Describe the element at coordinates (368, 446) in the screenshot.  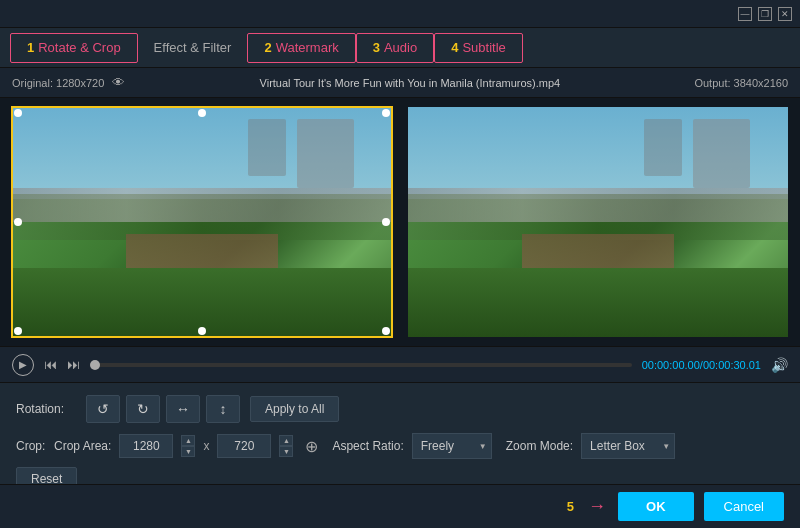
I see `aspect-ratio-label: Aspect Ratio:` at that location.